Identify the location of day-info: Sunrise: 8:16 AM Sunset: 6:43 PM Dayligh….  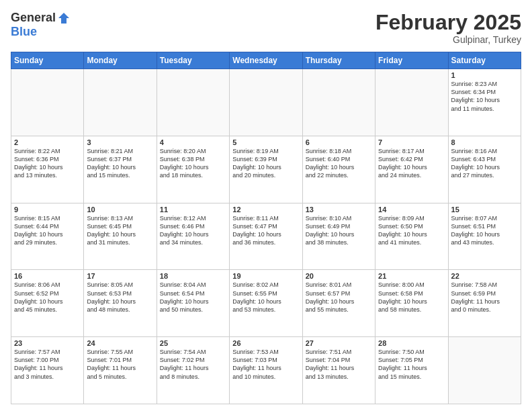
(485, 164).